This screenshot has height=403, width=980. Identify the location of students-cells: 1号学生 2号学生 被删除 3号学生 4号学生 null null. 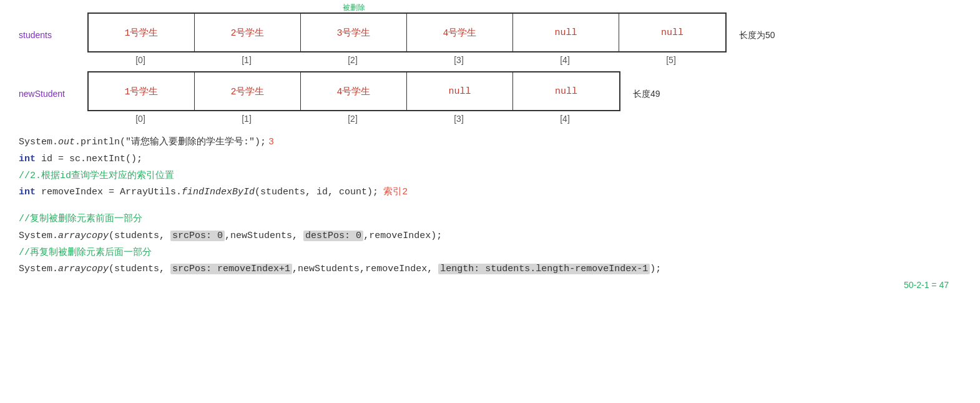
(407, 32).